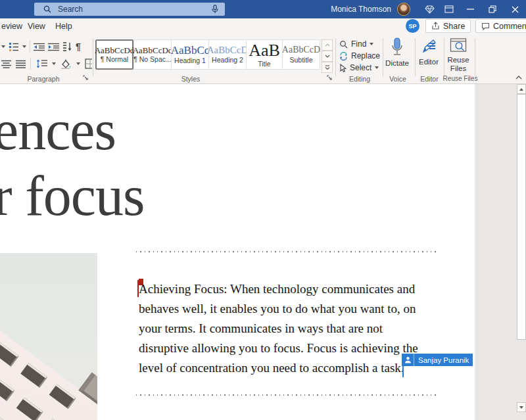  What do you see at coordinates (191, 79) in the screenshot?
I see `styles-group-label: Styles` at bounding box center [191, 79].